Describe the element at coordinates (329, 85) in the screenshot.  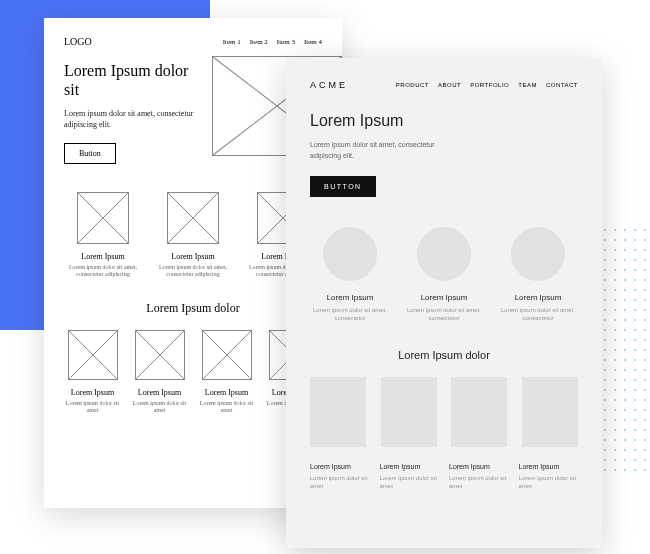
I see `mockup-logo: ACME` at that location.